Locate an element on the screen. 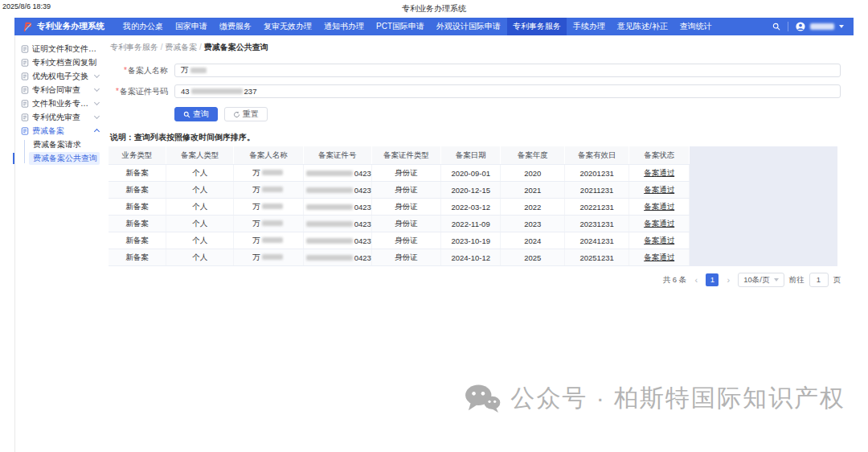 The height and width of the screenshot is (452, 868). cell-record-date: 2022-03-12 is located at coordinates (471, 208).